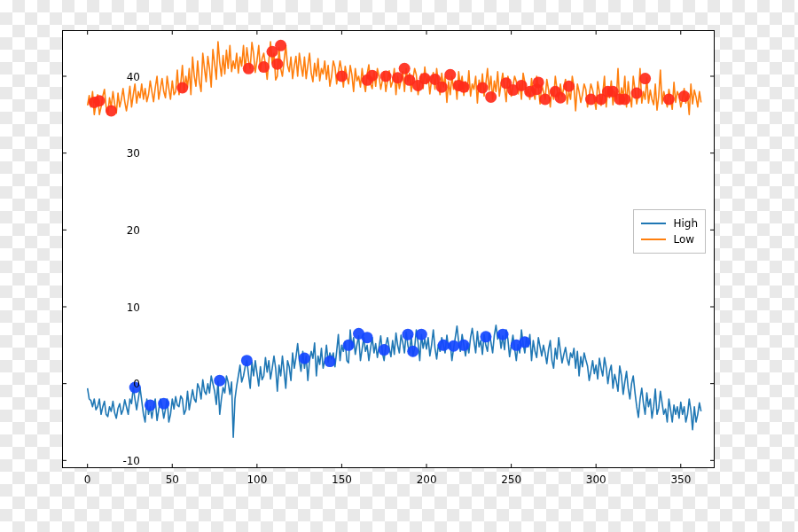  Describe the element at coordinates (127, 308) in the screenshot. I see `ytick-label: 10` at that location.